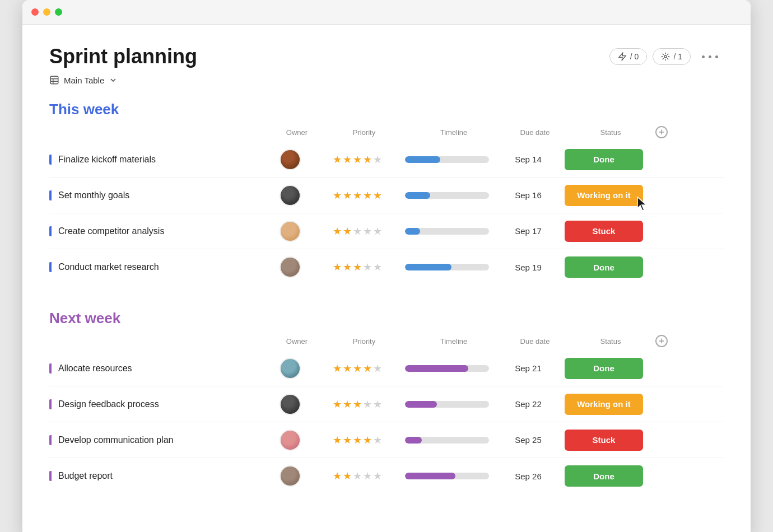 The width and height of the screenshot is (773, 532). Describe the element at coordinates (386, 440) in the screenshot. I see `table-row: Develop communication plan ★ ★ ★ ★ ★` at that location.